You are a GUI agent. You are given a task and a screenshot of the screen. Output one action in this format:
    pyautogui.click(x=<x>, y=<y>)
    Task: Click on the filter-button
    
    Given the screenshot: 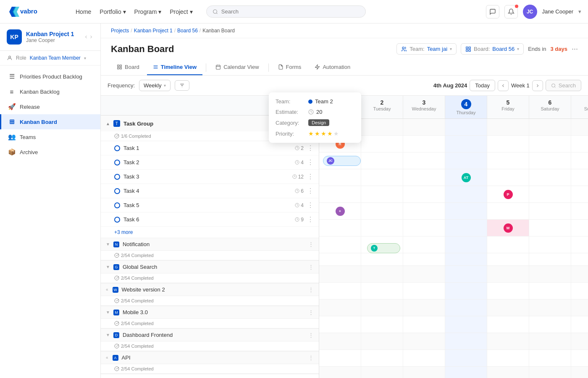 What is the action you would take?
    pyautogui.click(x=182, y=86)
    